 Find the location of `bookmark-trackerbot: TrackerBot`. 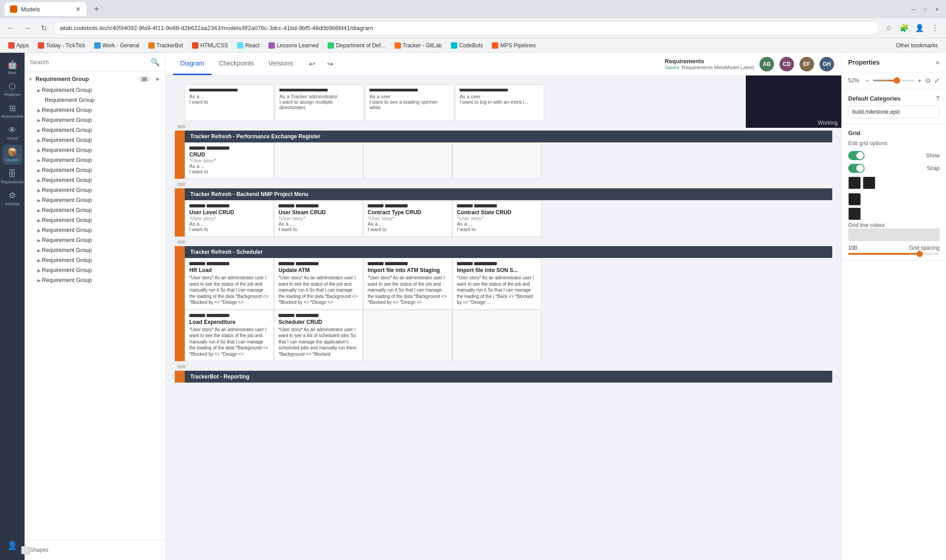

bookmark-trackerbot: TrackerBot is located at coordinates (166, 45).